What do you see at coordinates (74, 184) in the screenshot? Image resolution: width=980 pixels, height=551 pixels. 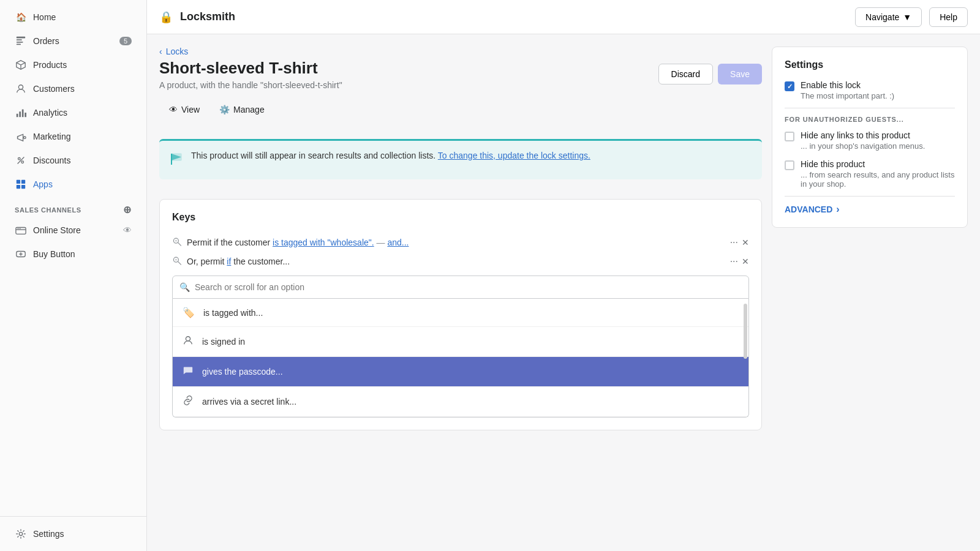 I see `sidebar-item-apps: Apps` at bounding box center [74, 184].